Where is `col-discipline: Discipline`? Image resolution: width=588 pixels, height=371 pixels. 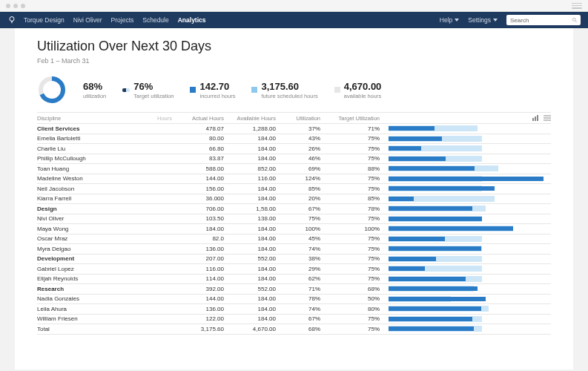 col-discipline: Discipline is located at coordinates (49, 119).